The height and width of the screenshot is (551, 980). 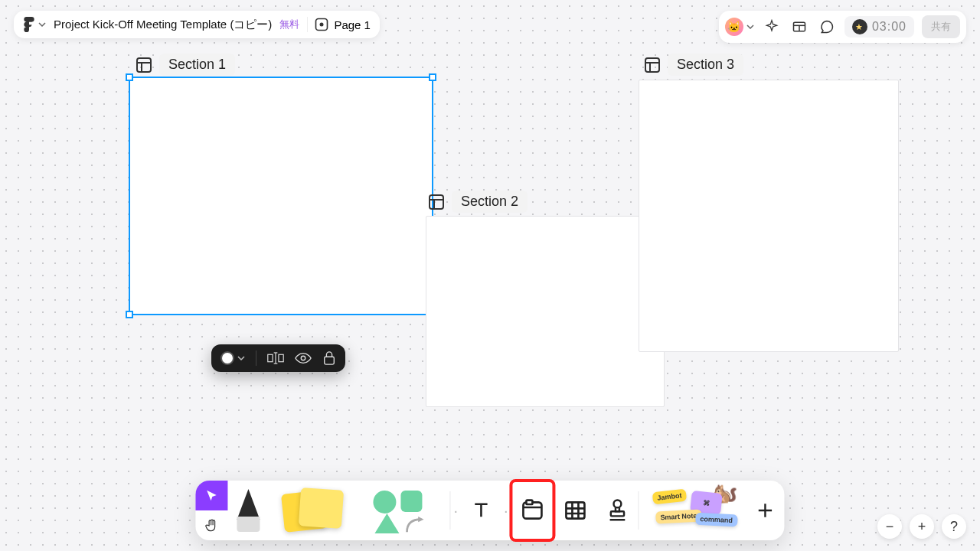 I want to click on figma-logo-icon, so click(x=29, y=24).